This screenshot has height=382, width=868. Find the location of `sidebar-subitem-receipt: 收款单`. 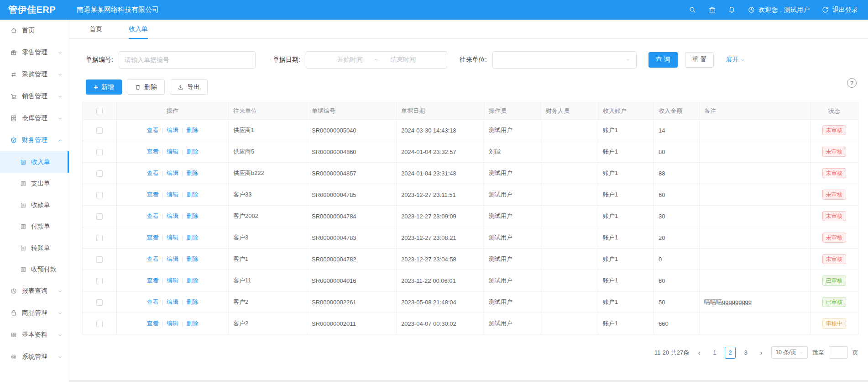

sidebar-subitem-receipt: 收款单 is located at coordinates (35, 205).